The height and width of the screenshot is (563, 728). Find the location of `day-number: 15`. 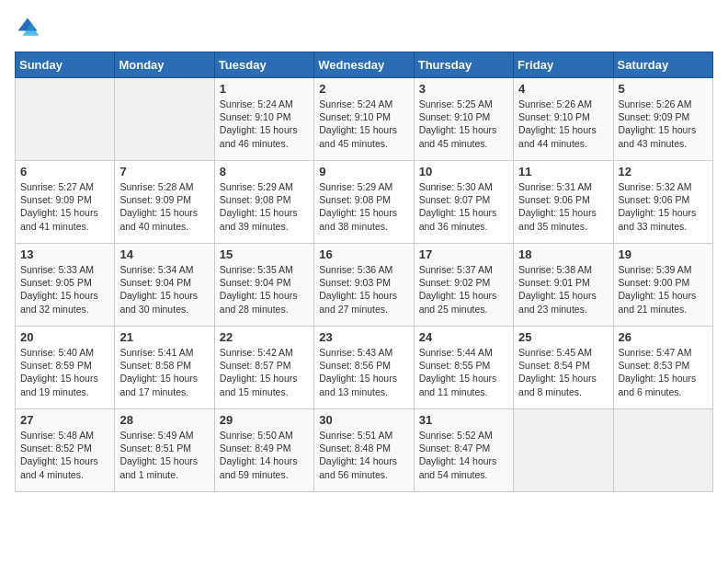

day-number: 15 is located at coordinates (265, 254).